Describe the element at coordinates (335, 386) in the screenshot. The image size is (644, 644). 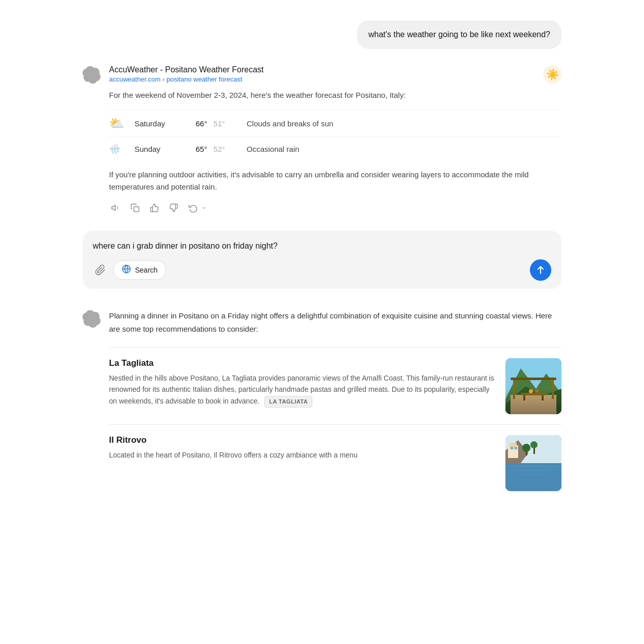
I see `restaurant-card-la-tagliata: La Tagliata Nestled in the hills above P…` at that location.